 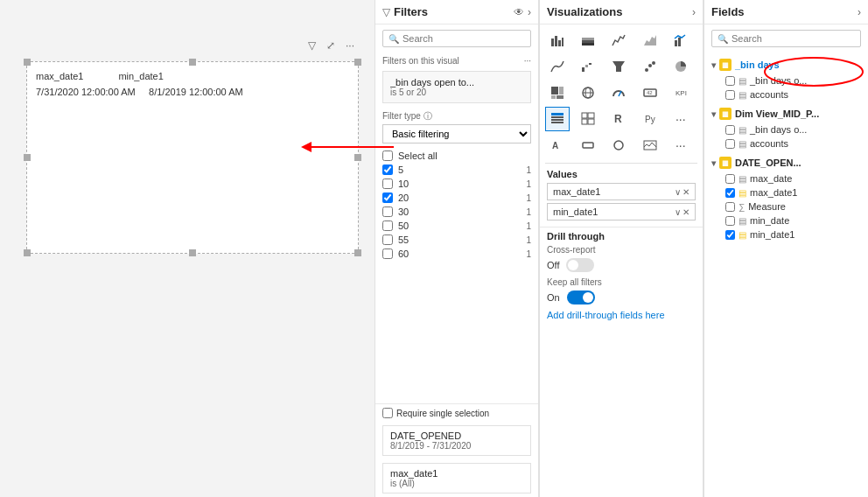 I want to click on more-icon: ···, so click(x=350, y=46).